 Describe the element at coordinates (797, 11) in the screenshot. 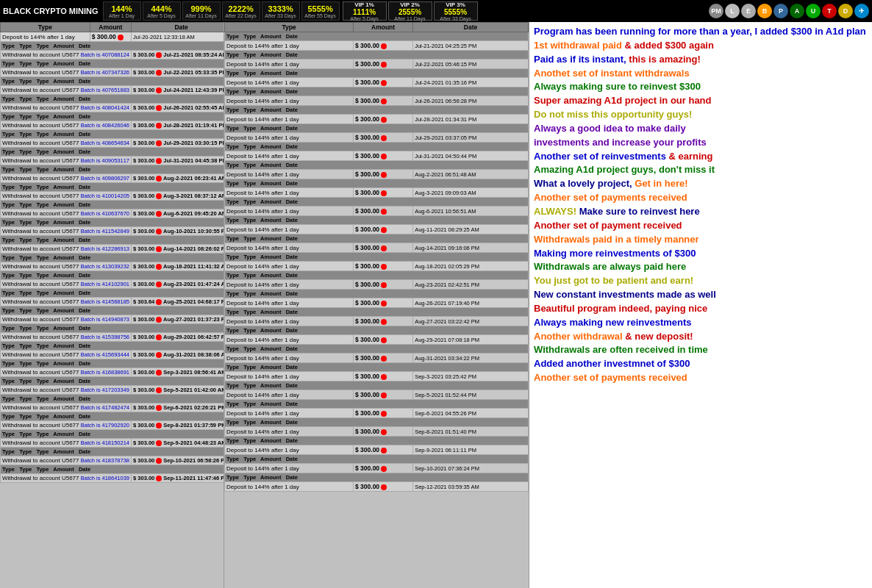

I see `adv-icon: A` at that location.